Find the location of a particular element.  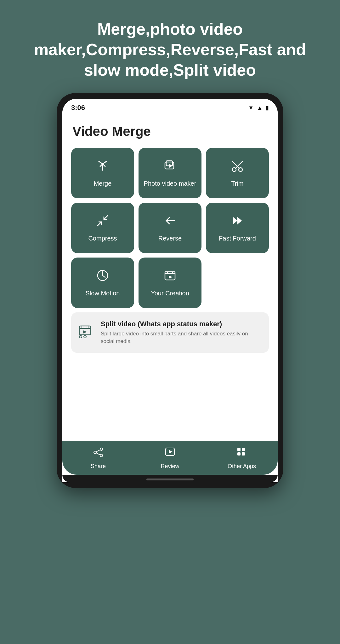

trim-button: Trim is located at coordinates (237, 173).